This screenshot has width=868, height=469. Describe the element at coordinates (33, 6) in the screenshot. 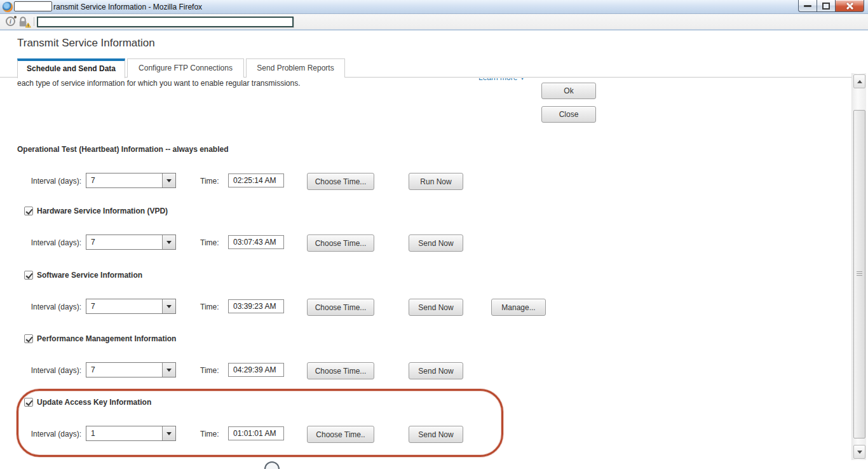

I see `title-redaction-box` at that location.